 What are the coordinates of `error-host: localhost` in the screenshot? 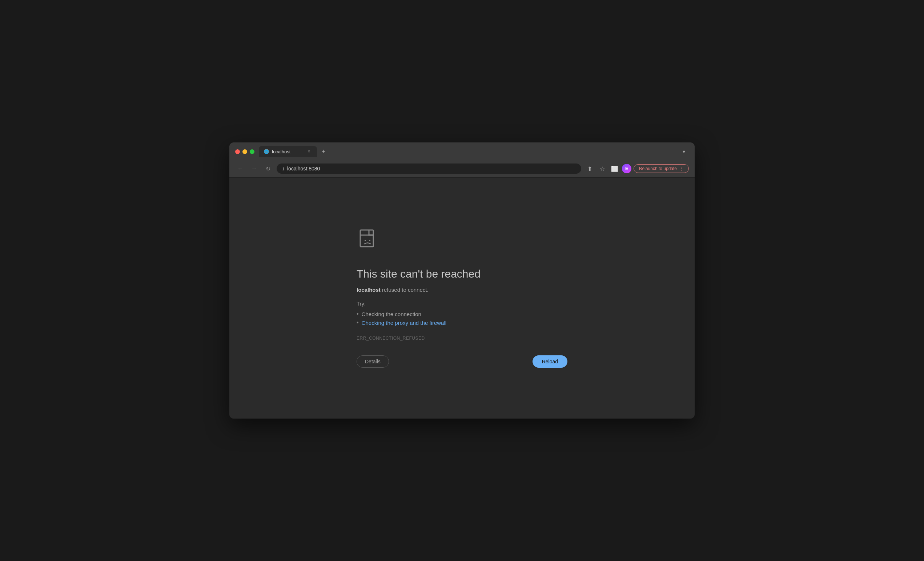 It's located at (369, 290).